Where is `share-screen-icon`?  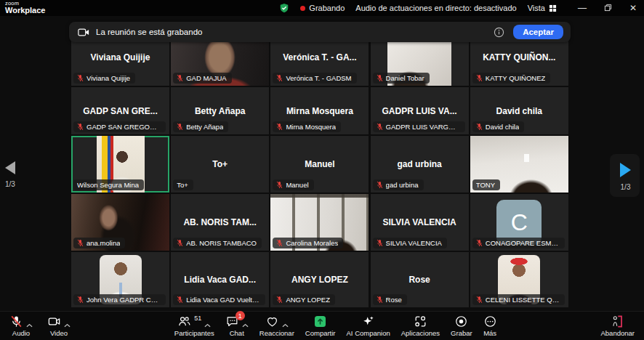
share-screen-icon is located at coordinates (320, 321).